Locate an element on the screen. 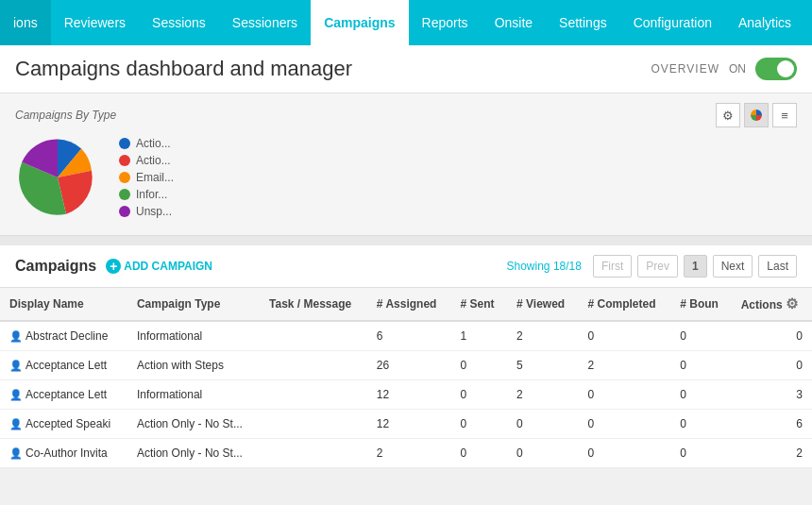 The height and width of the screenshot is (505, 812). overview-label: OVERVIEW is located at coordinates (685, 69).